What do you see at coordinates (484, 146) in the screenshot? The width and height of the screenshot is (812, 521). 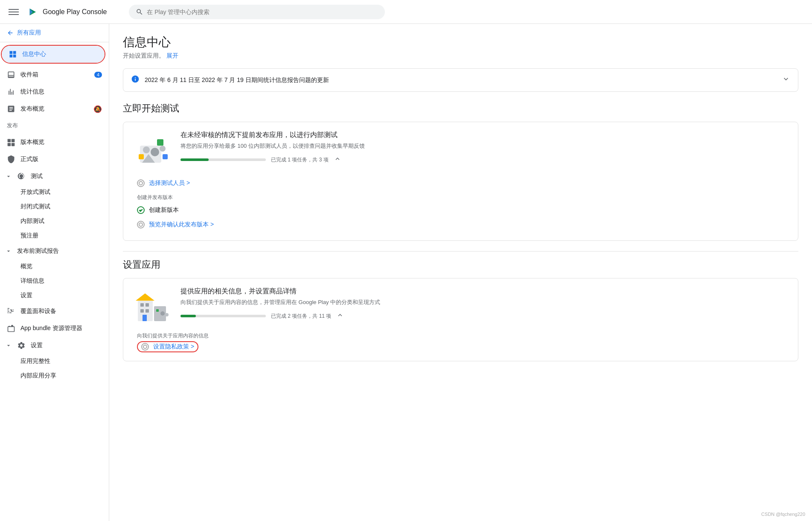 I see `card1-desc: 将您的应用分享给最多 100 位内部测试人员，以便排查问题并收集早期反馈` at bounding box center [484, 146].